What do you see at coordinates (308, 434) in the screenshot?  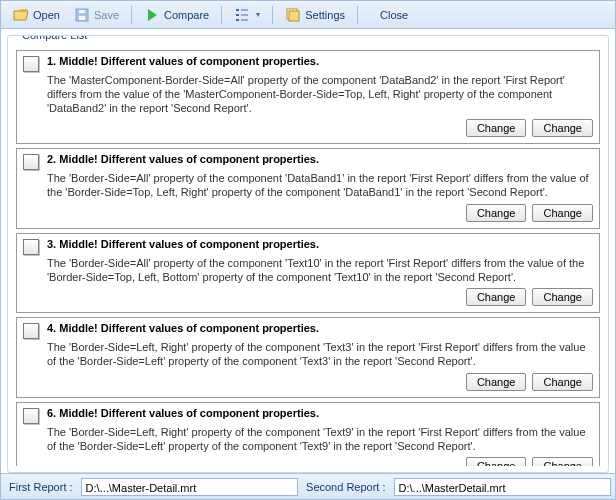 I see `list-item: 6. Middle! Different values of component…` at bounding box center [308, 434].